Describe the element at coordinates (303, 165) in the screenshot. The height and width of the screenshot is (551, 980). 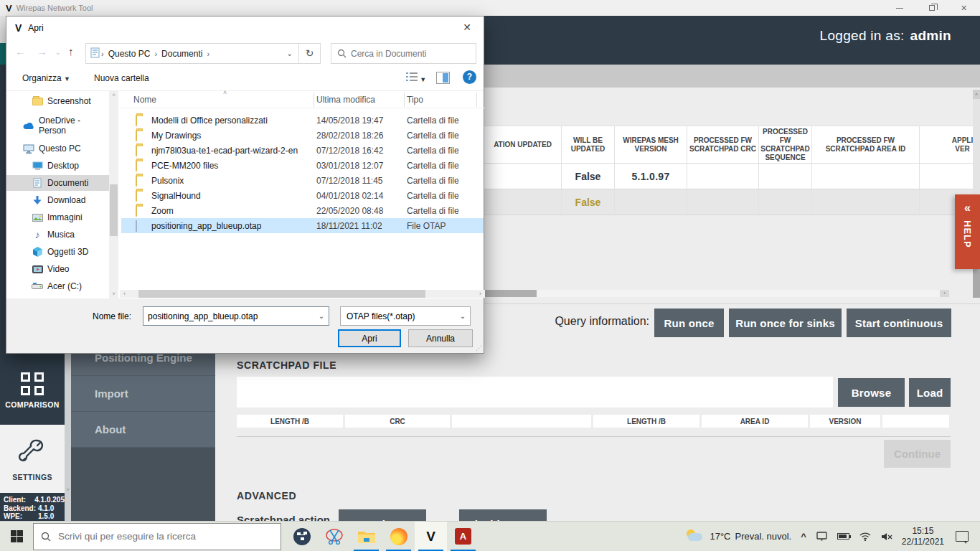
I see `file-row: PCE-MM200 files03/01/2018 12:07Cartella …` at that location.